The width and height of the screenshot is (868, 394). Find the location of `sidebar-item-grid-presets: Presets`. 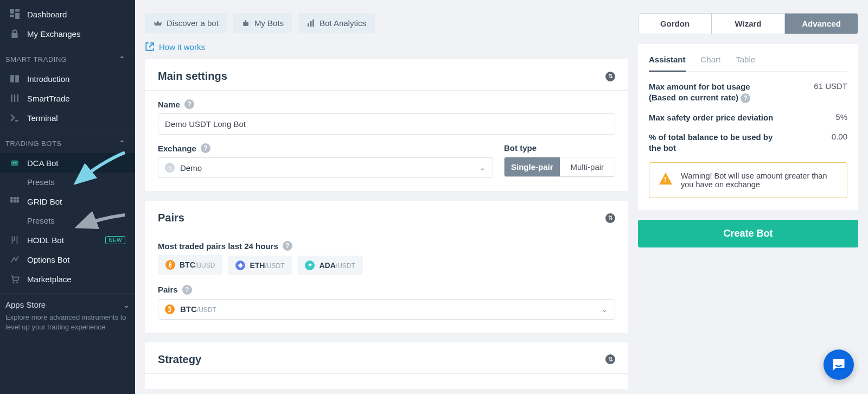

sidebar-item-grid-presets: Presets is located at coordinates (67, 220).